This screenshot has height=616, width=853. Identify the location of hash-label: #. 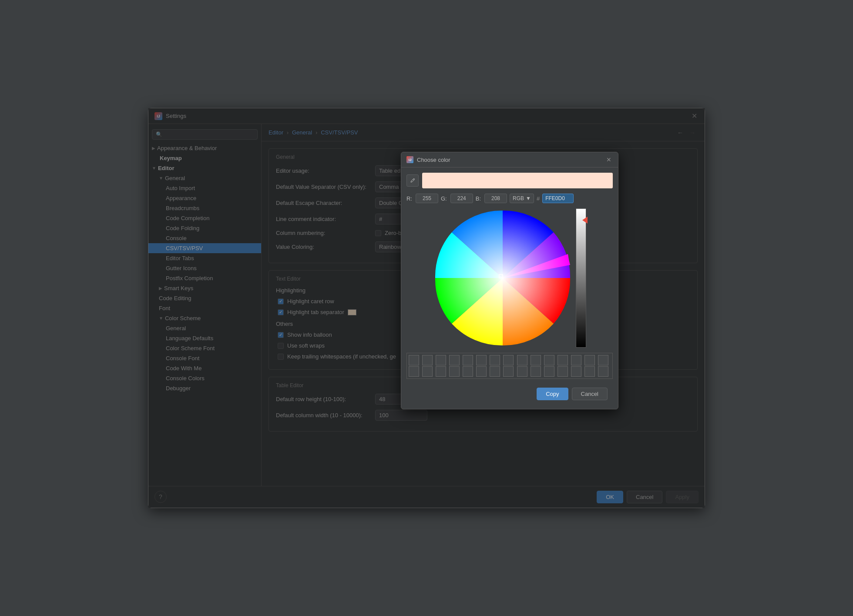
(538, 198).